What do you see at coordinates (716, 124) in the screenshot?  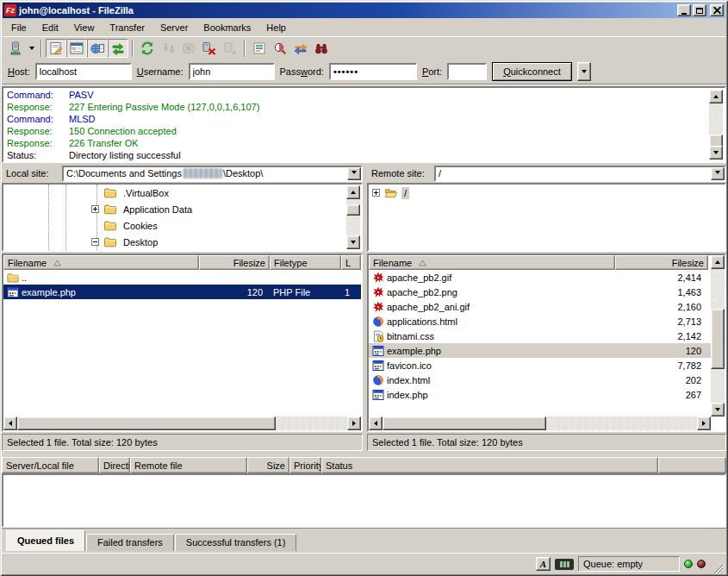 I see `log-scrollbar` at bounding box center [716, 124].